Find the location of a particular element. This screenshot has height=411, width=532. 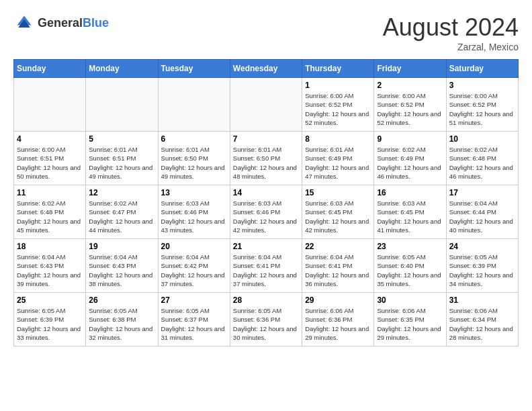

day-number: 2 is located at coordinates (410, 85).